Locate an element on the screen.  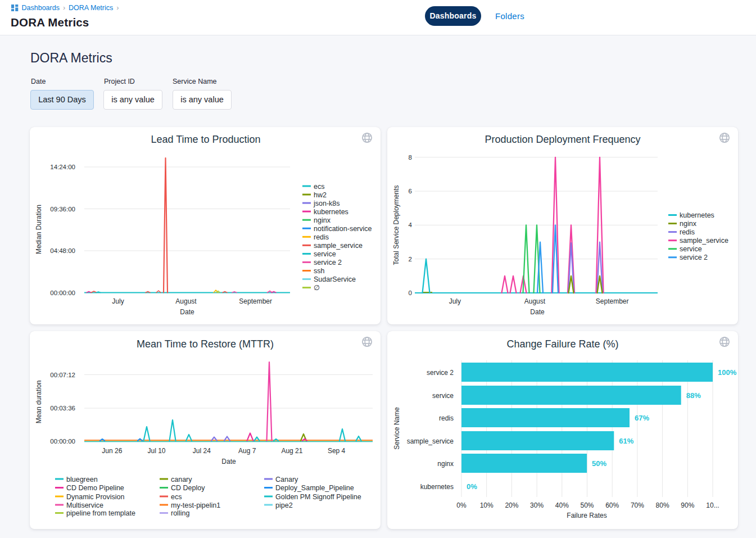
svg-text: Service Name is located at coordinates (397, 428).